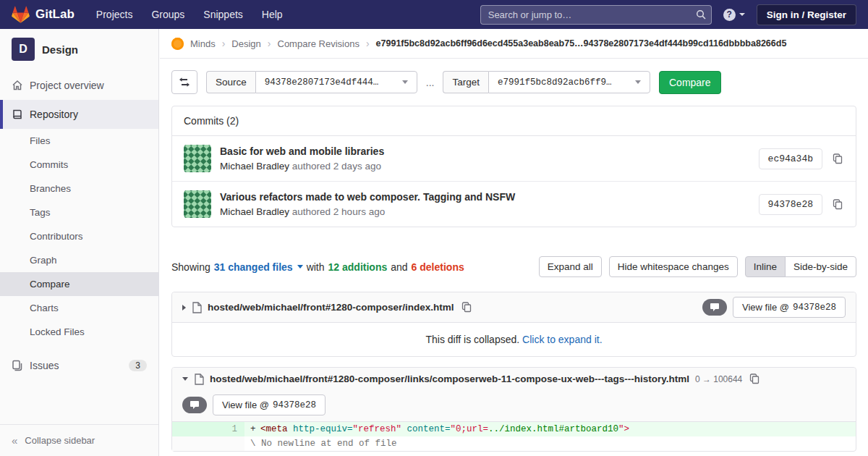  What do you see at coordinates (514, 395) in the screenshot?
I see `diff-file-header: hosted/web/michael/front#1280-composer/l…` at bounding box center [514, 395].